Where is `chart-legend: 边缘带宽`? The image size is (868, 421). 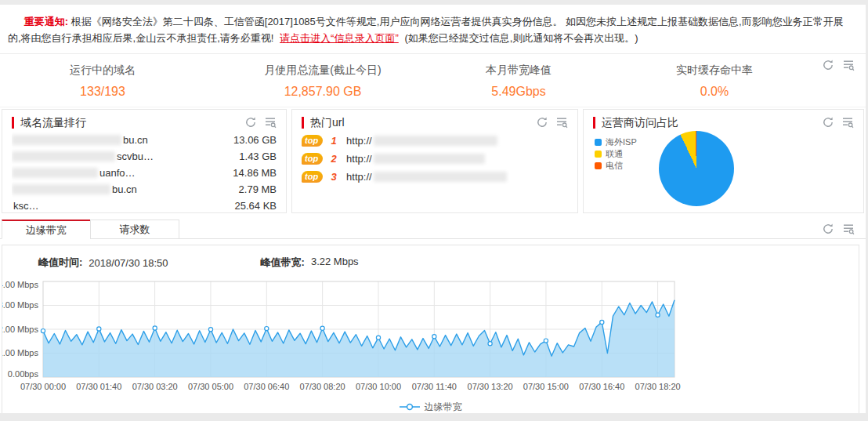
chart-legend: 边缘带宽 is located at coordinates (431, 407).